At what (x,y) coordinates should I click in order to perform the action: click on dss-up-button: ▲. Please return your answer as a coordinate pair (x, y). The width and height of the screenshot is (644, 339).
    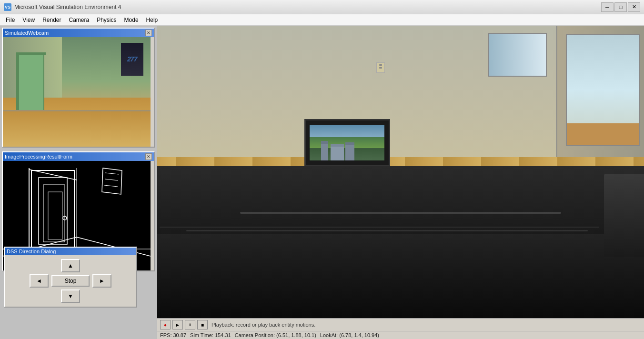
    Looking at the image, I should click on (70, 266).